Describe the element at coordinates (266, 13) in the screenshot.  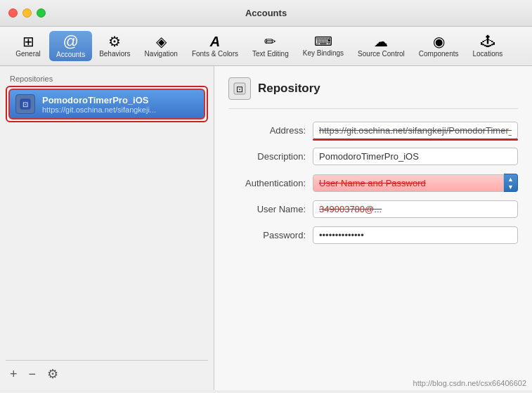
I see `title-bar: Accounts` at that location.